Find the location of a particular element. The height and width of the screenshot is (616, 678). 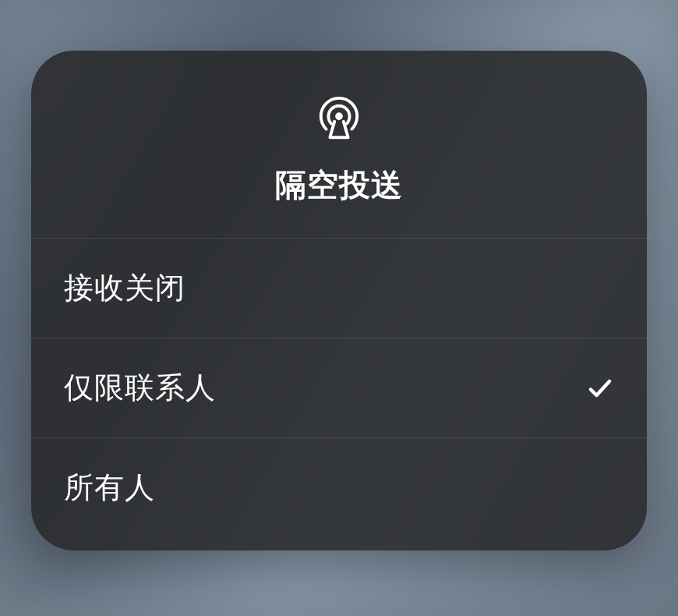

option-label: 接收关闭 is located at coordinates (125, 289).